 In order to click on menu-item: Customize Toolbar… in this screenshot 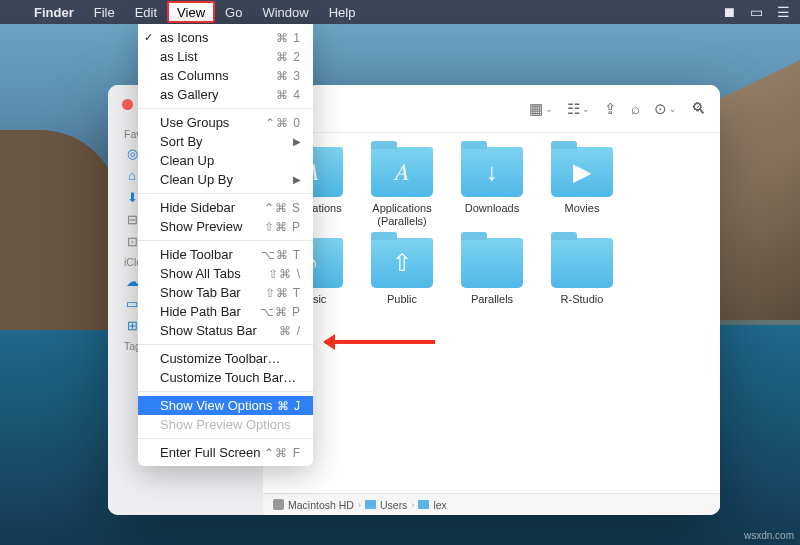, I will do `click(226, 358)`.